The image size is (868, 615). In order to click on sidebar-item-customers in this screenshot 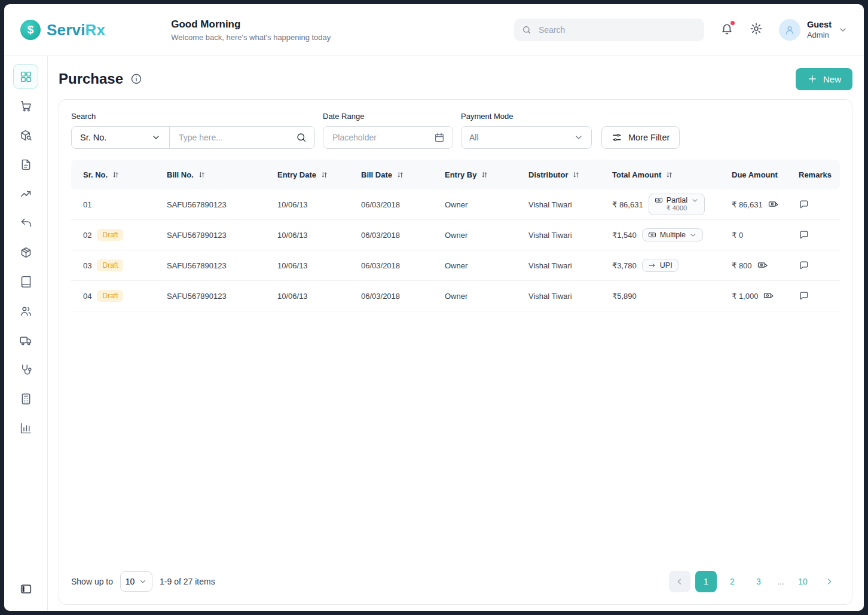, I will do `click(26, 311)`.